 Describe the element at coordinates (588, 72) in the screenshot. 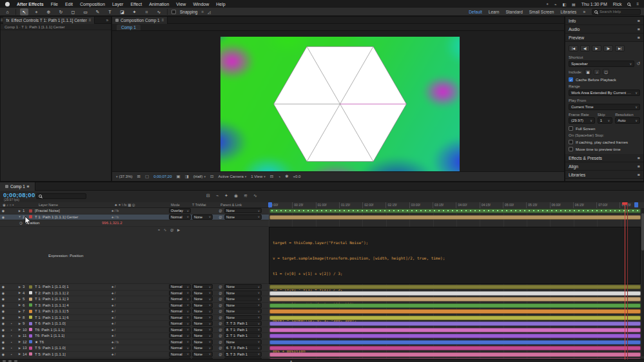

I see `include-video-icon: ▣` at that location.